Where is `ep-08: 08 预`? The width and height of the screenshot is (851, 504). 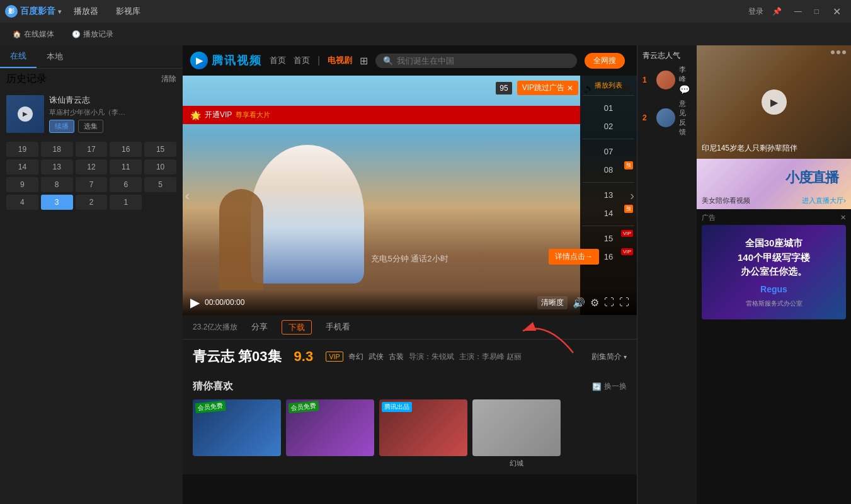 ep-08: 08 预 is located at coordinates (608, 170).